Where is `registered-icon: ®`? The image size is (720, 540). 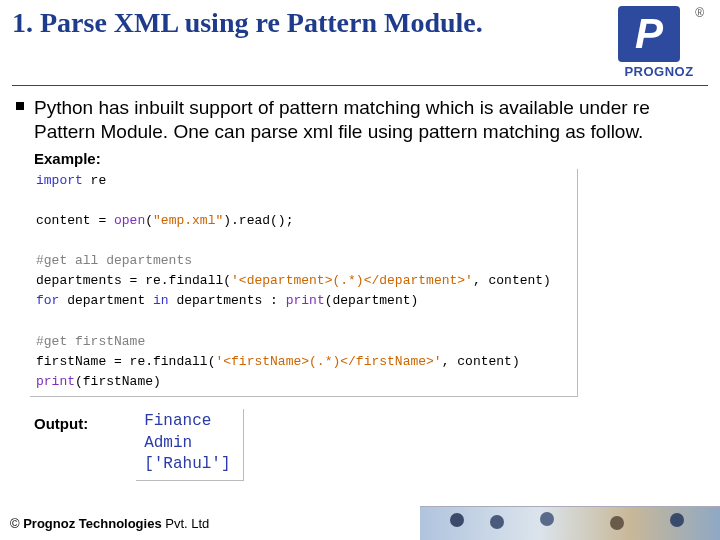 registered-icon: ® is located at coordinates (700, 13).